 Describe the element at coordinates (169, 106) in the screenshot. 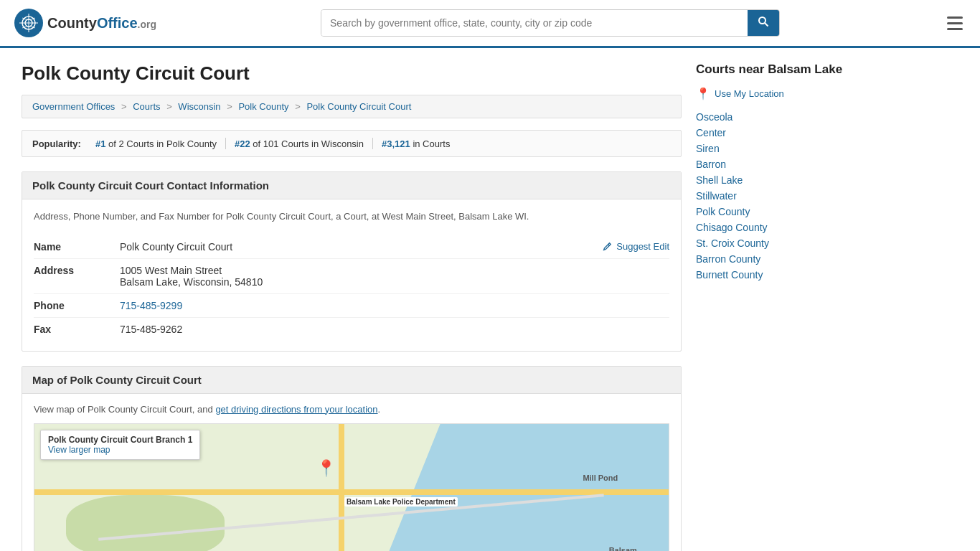

I see `breadcrumb-sep-2: >` at that location.